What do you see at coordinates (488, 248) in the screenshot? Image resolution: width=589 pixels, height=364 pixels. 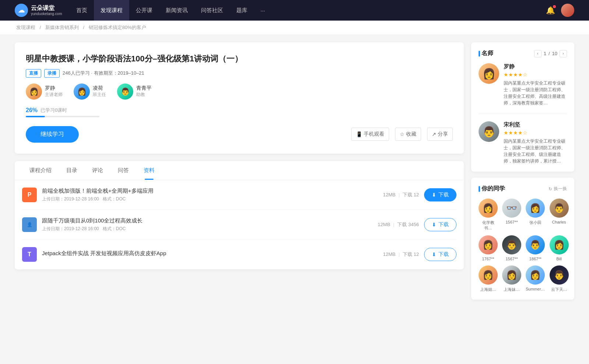 I see `classmate-5: 👩 1767**` at bounding box center [488, 248].